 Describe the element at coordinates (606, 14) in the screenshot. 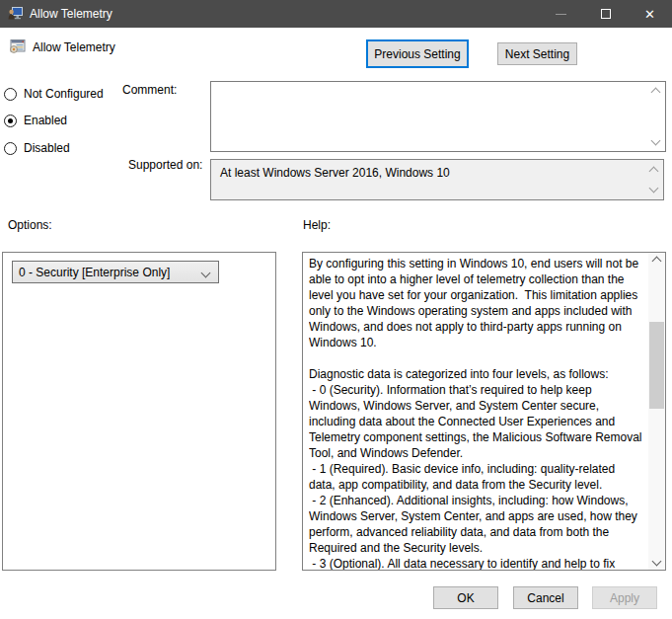

I see `maximize-icon` at that location.